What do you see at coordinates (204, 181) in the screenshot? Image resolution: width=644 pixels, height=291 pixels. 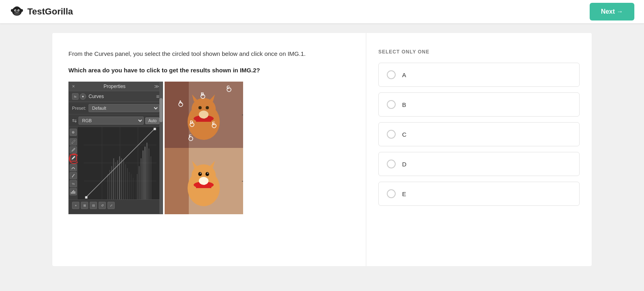 I see `cat-img-2: IMG.2` at bounding box center [204, 181].